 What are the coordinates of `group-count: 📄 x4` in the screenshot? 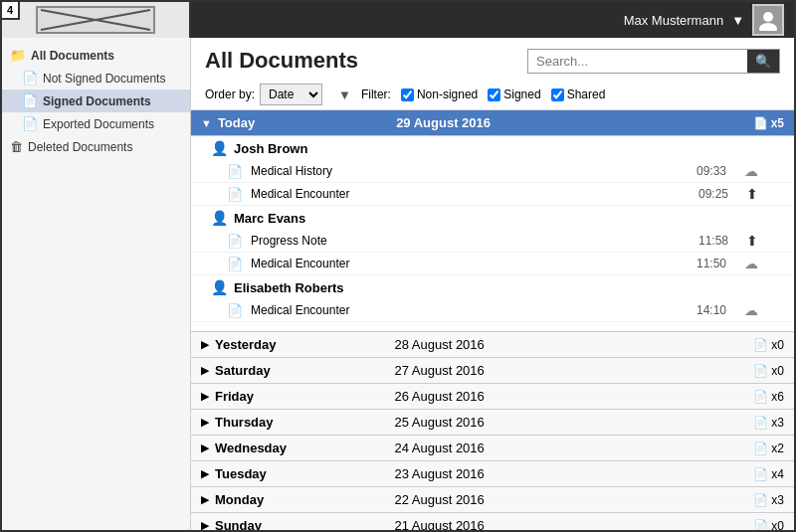 It's located at (768, 474).